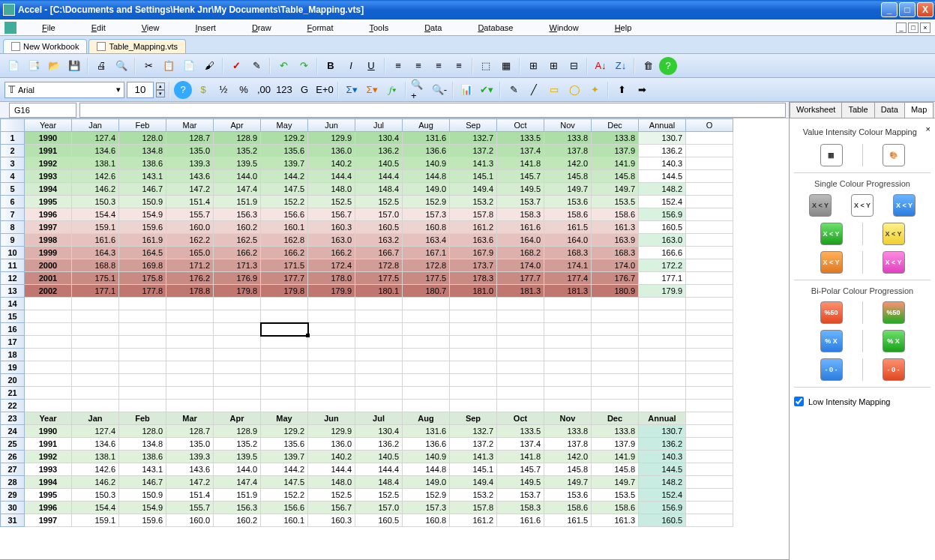 This screenshot has width=935, height=560. I want to click on data-cell: 146.2, so click(96, 189).